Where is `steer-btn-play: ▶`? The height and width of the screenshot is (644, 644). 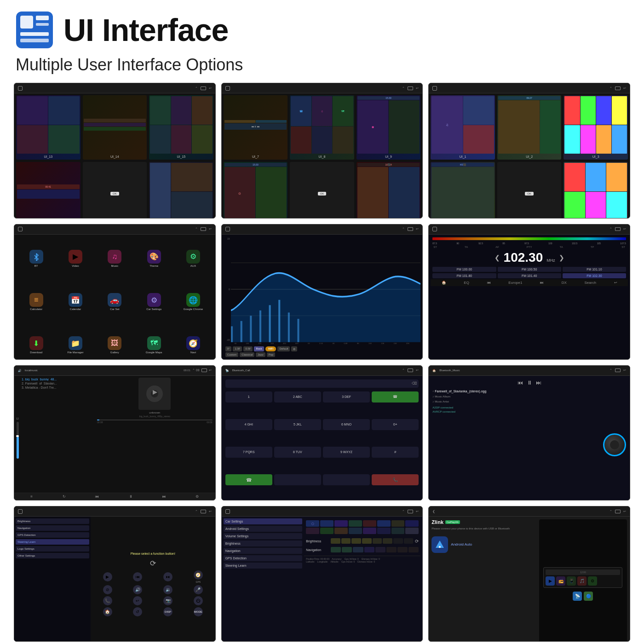
steer-btn-play: ▶ is located at coordinates (108, 577).